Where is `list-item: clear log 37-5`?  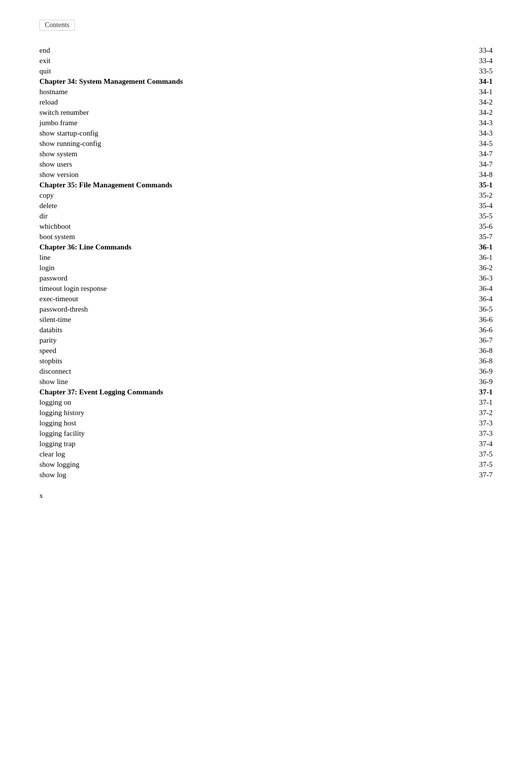 list-item: clear log 37-5 is located at coordinates (266, 455).